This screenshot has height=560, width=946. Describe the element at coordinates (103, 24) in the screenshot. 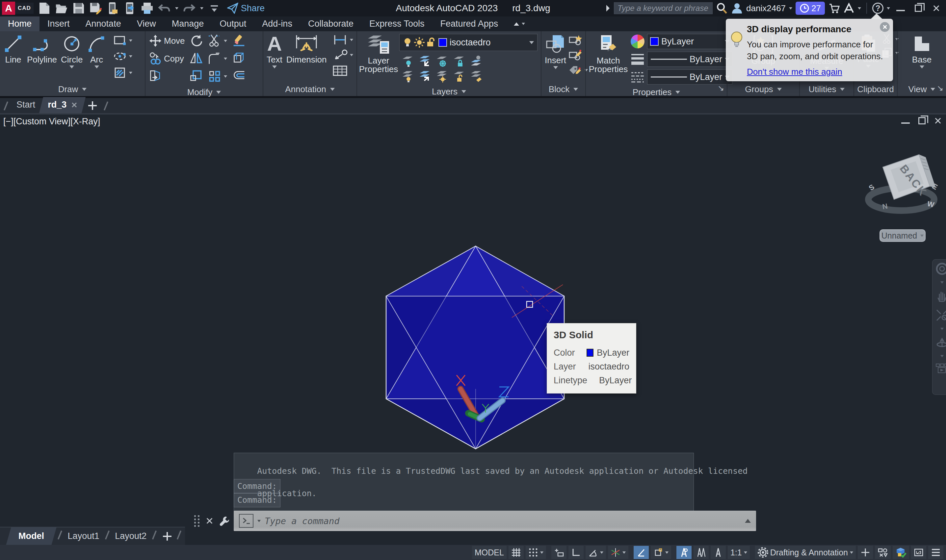

I see `tab-annotate: Annotate` at that location.